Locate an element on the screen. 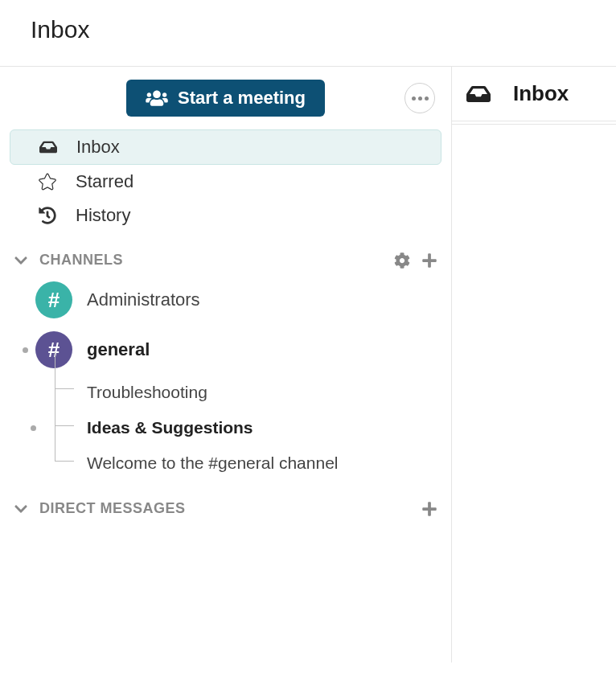 The width and height of the screenshot is (616, 673). main-header: Inbox is located at coordinates (534, 94).